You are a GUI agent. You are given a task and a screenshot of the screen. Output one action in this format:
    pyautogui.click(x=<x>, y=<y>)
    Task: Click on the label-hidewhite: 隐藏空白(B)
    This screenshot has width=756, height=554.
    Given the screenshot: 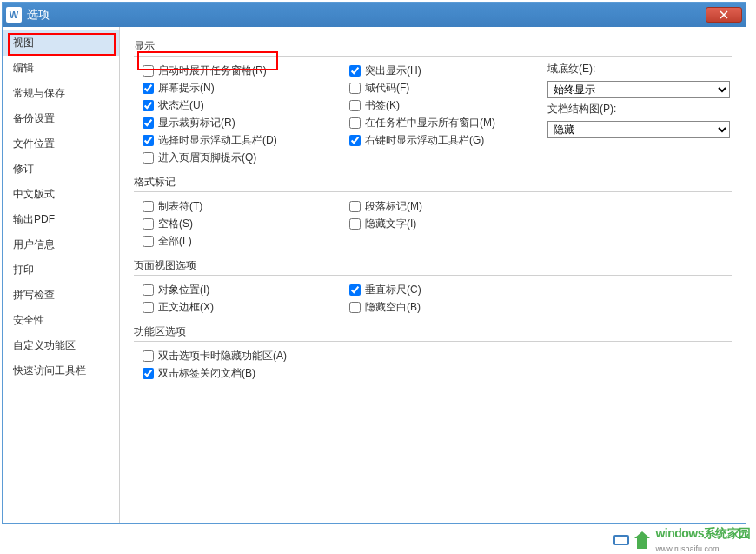 What is the action you would take?
    pyautogui.click(x=393, y=308)
    